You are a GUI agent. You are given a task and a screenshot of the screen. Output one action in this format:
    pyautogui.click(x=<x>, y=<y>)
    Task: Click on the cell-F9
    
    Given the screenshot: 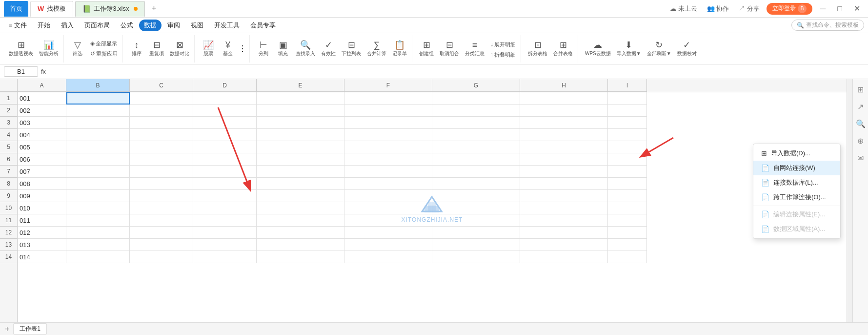 What is the action you would take?
    pyautogui.click(x=388, y=196)
    